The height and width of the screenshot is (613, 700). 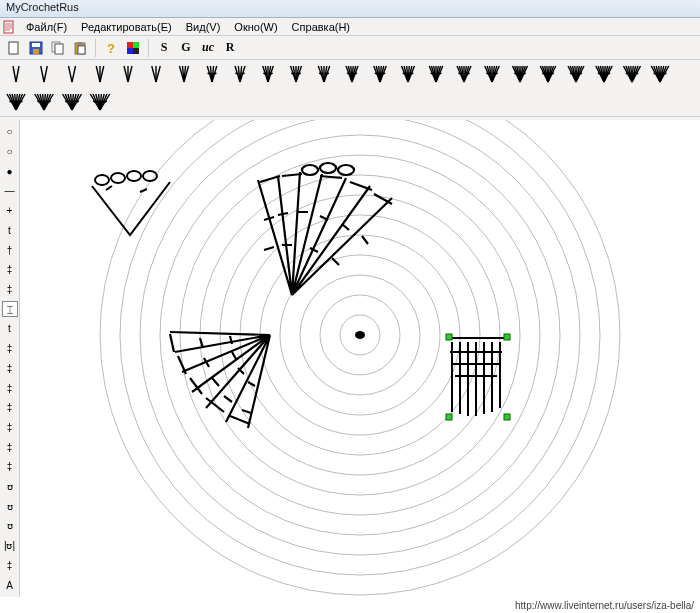 I want to click on center-dot, so click(x=360, y=335).